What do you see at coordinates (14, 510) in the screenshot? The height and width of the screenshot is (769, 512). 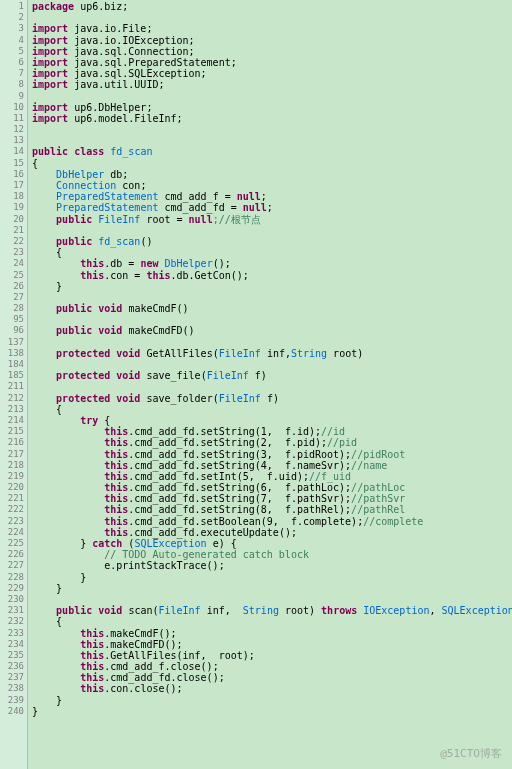 I see `line-number: 222` at bounding box center [14, 510].